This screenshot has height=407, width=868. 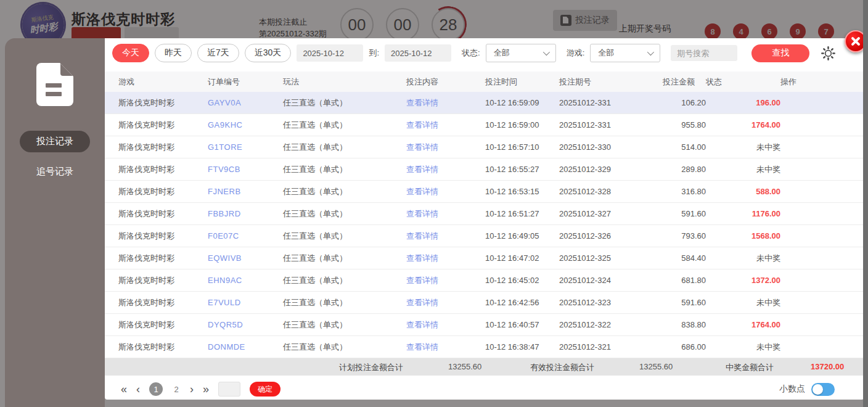 I want to click on table-column-header: 游戏, so click(x=163, y=82).